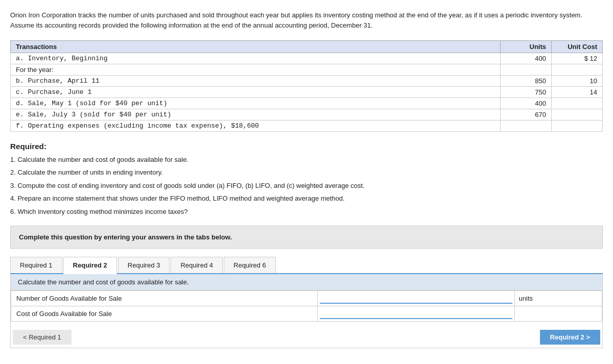 The width and height of the screenshot is (613, 364). What do you see at coordinates (42, 337) in the screenshot?
I see `prev-button: < Required 1` at bounding box center [42, 337].